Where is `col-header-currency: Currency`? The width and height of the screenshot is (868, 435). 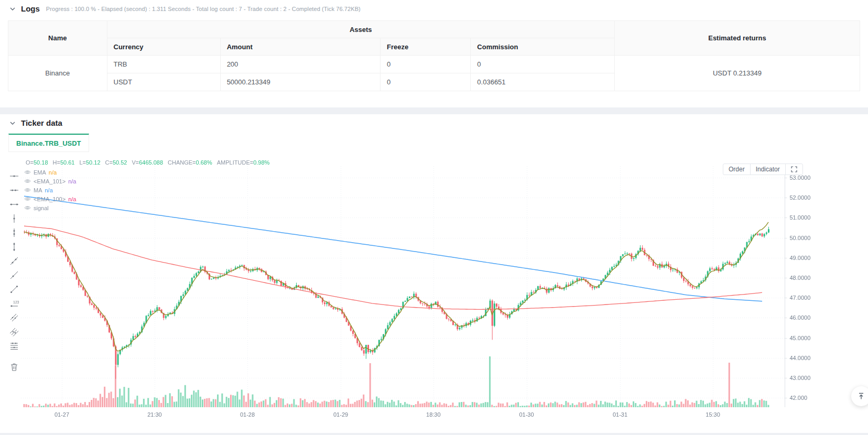 col-header-currency: Currency is located at coordinates (164, 47).